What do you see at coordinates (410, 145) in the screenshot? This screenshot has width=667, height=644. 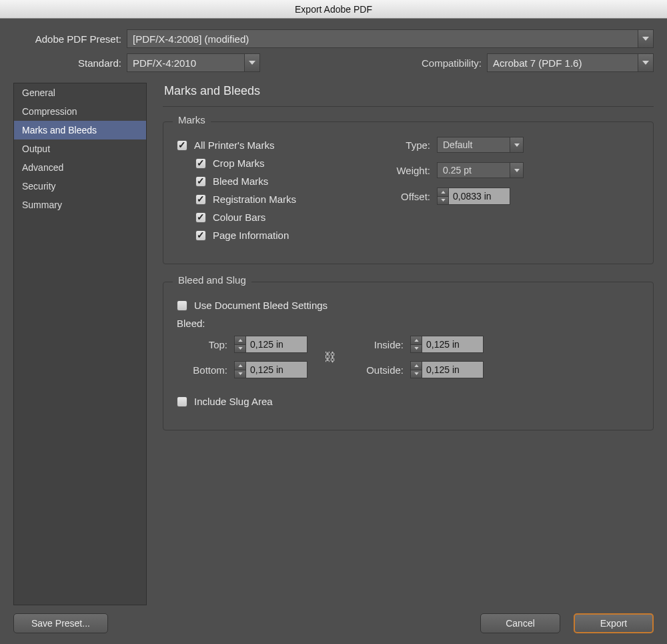 I see `type-label: Type:` at bounding box center [410, 145].